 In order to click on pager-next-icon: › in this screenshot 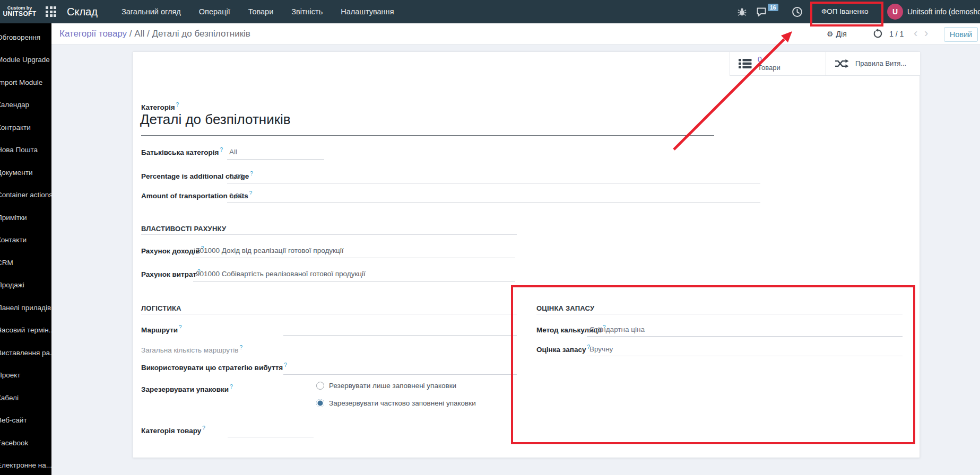, I will do `click(926, 33)`.